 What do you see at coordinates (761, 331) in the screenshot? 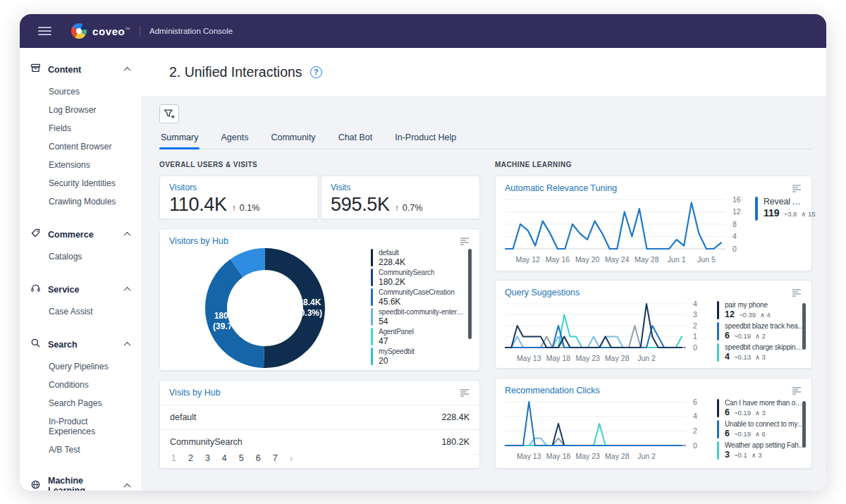
I see `legend-item-speedbit-blaze-track-heart-rate: speedbit blaze track heart rate6~0.19∧ 2` at bounding box center [761, 331].